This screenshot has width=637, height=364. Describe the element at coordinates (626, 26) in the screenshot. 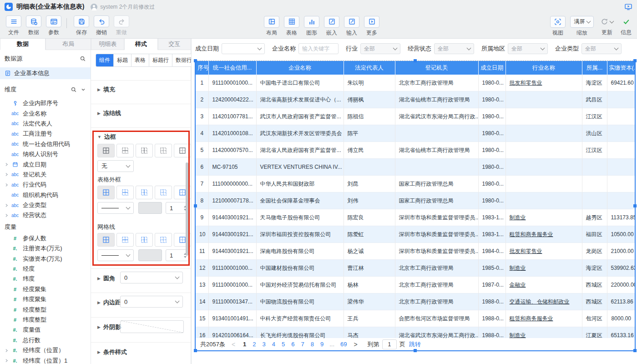

I see `info-button: 信息` at that location.